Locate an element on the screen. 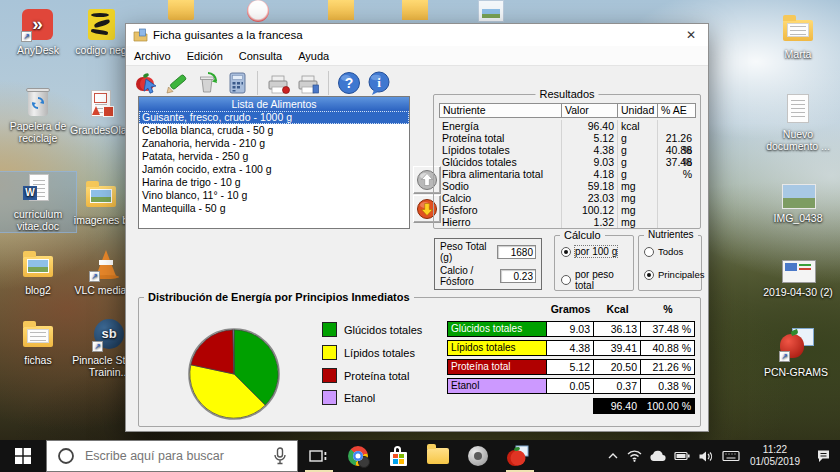  print-report-button is located at coordinates (308, 83).